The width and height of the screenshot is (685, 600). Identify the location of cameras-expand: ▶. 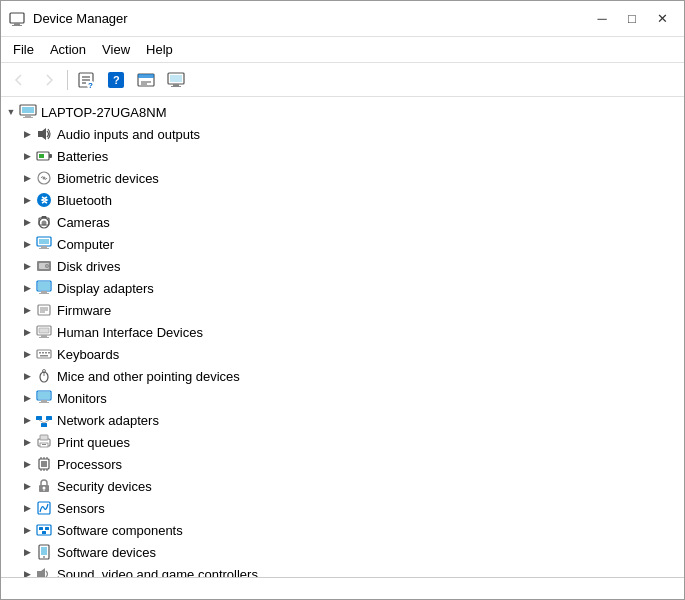
(27, 222).